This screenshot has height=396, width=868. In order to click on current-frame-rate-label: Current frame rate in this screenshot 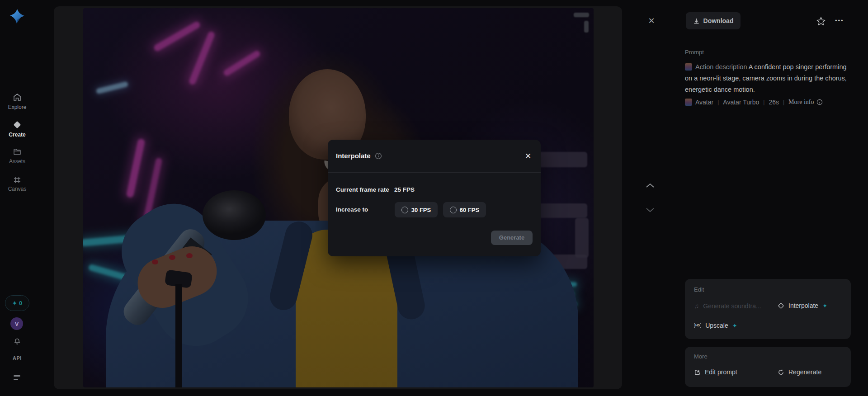, I will do `click(363, 190)`.